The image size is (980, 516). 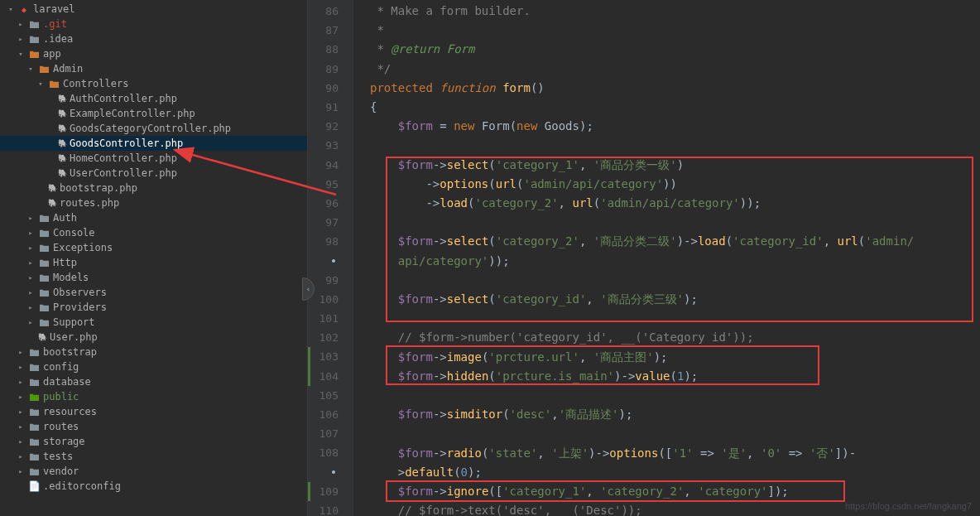 I want to click on tree-item-controllers: Controllers, so click(x=154, y=84).